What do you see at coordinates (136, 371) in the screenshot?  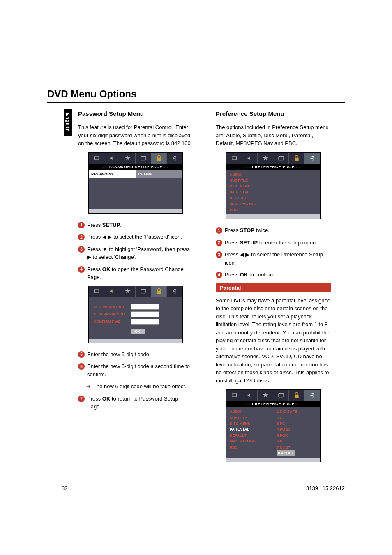 I see `step: 6Enter the new 6-digit code a second tim…` at bounding box center [136, 371].